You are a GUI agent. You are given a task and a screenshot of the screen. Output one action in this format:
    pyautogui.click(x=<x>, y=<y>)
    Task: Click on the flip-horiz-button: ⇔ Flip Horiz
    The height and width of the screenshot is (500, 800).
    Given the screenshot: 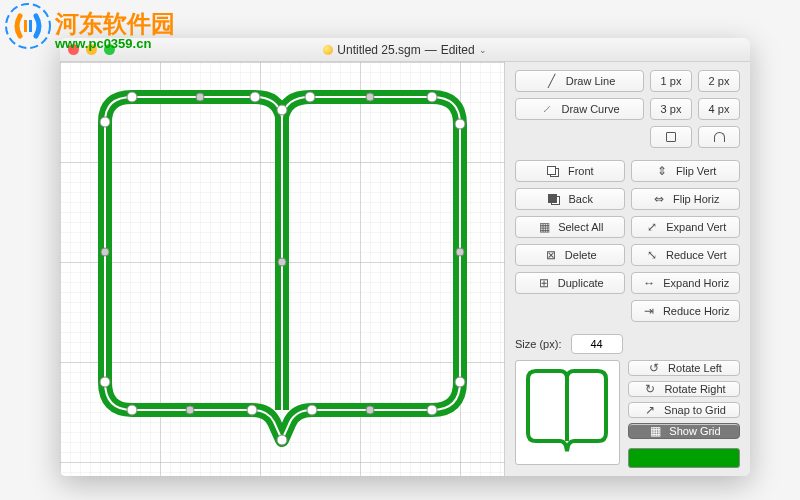 What is the action you would take?
    pyautogui.click(x=686, y=199)
    